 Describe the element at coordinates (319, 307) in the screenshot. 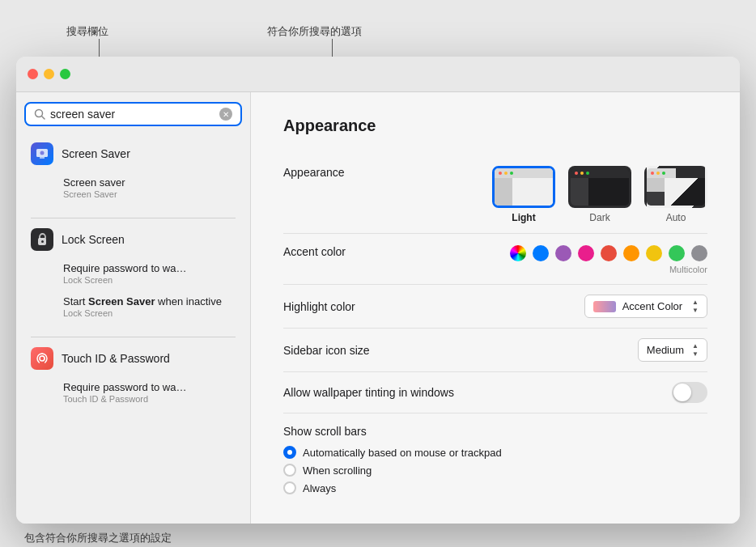

I see `highlight-color-label: Highlight color` at that location.